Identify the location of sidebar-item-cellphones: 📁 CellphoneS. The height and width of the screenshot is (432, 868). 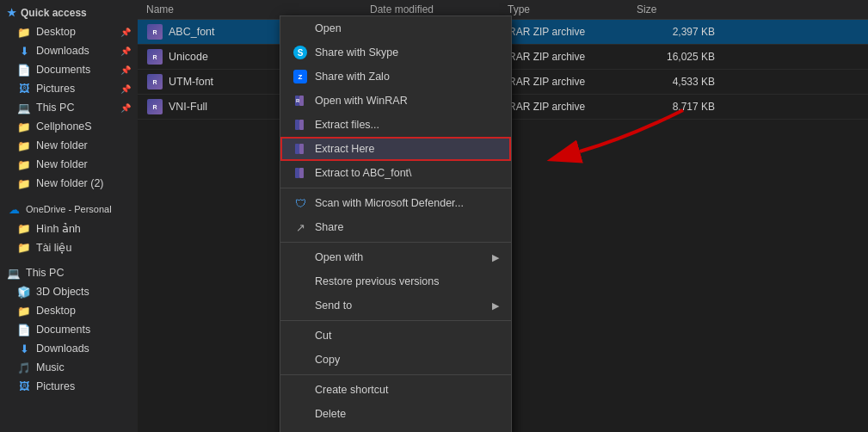
(69, 127).